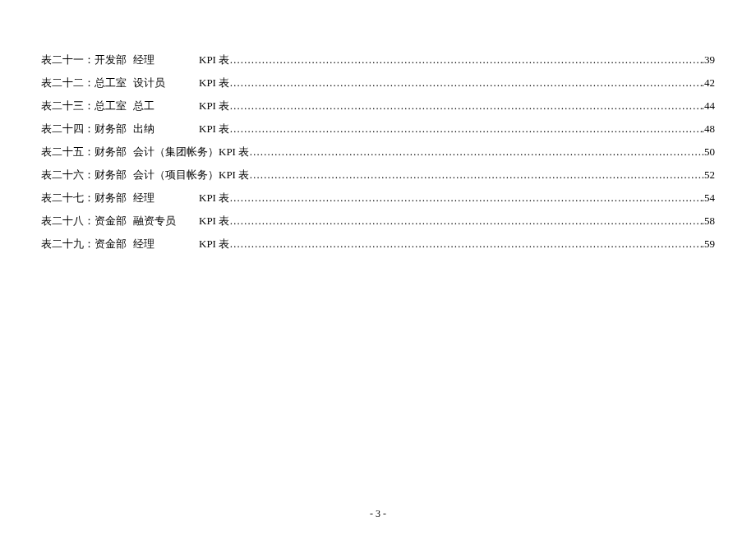 The height and width of the screenshot is (535, 756). I want to click on toc-page-number: .52, so click(708, 175).